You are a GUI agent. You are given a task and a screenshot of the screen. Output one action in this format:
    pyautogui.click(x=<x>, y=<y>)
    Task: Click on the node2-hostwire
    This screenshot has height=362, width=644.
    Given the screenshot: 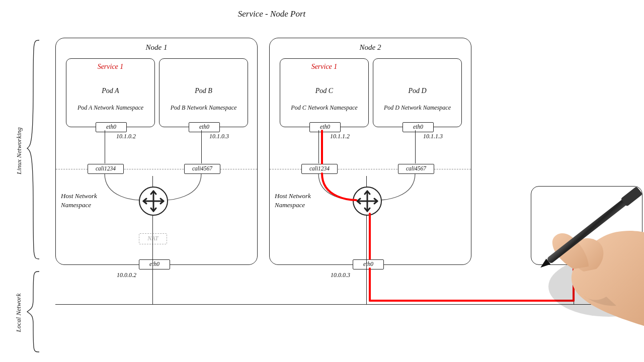 What is the action you would take?
    pyautogui.click(x=366, y=242)
    